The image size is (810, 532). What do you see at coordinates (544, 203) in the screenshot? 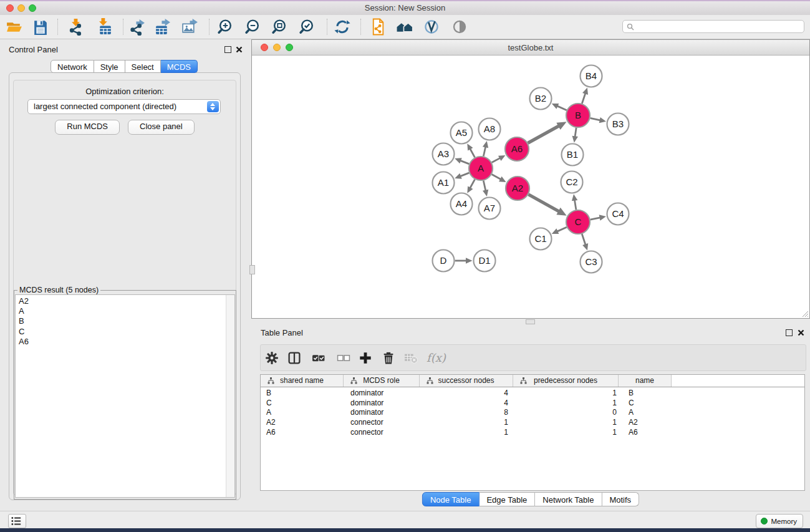
I see `graph-edge-A2-C` at bounding box center [544, 203].